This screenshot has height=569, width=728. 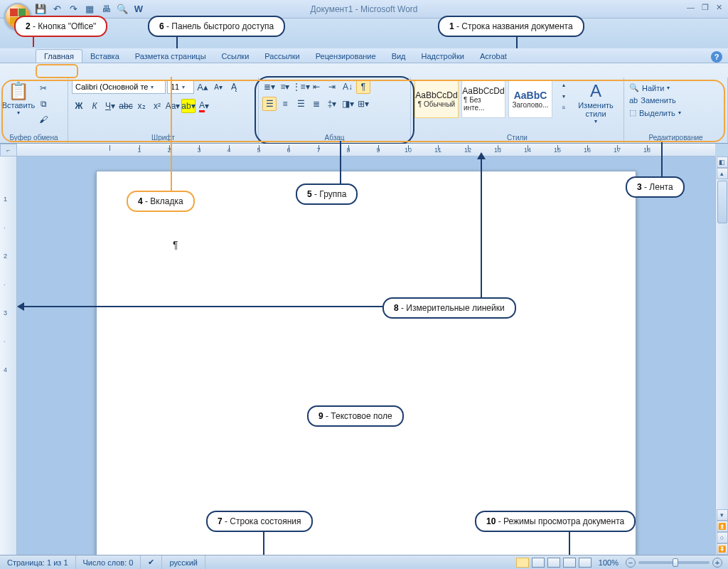 I want to click on font-name-combo: Calibri (Основной те▾, so click(x=119, y=87).